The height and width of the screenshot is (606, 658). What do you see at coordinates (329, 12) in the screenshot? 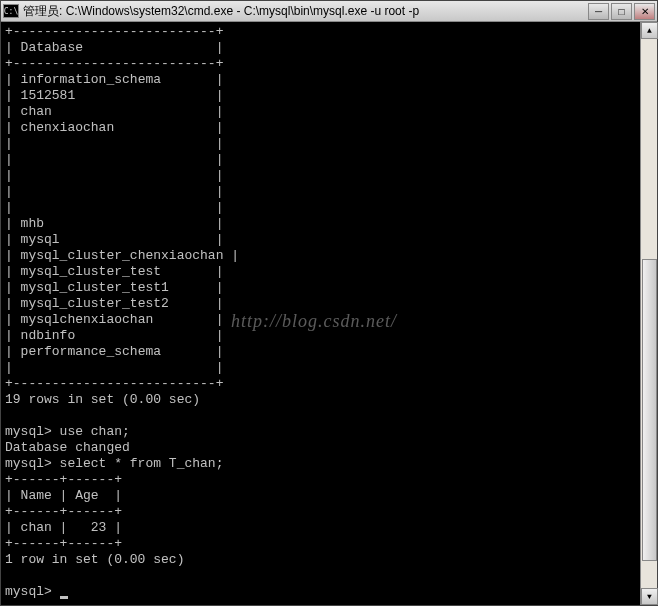
I see `titlebar: C:\ 管理员: C:\Windows\system32\cmd.exe - C…` at bounding box center [329, 12].